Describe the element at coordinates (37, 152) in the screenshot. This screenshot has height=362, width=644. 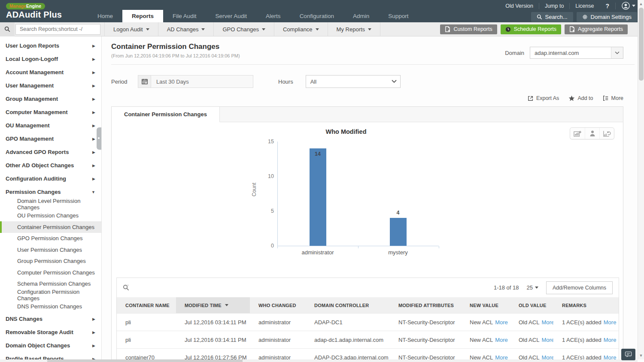
I see `sidebar-item-label: Advanced GPO Reports` at that location.